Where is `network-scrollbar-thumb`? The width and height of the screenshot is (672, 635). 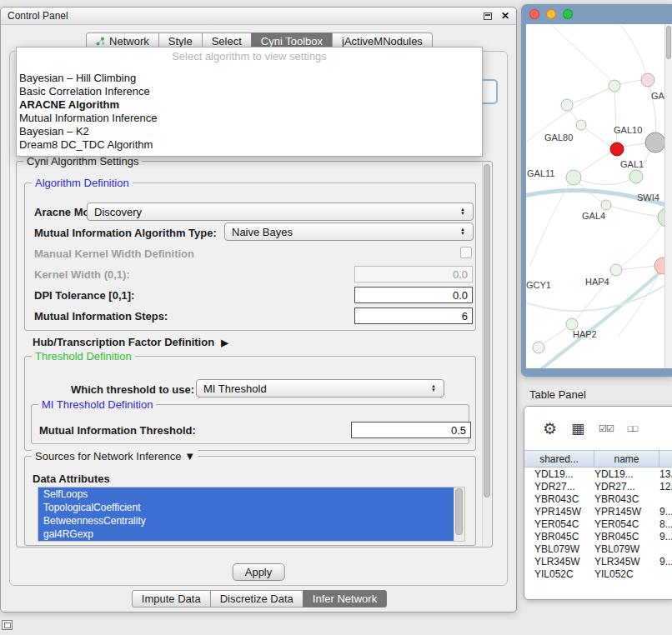 network-scrollbar-thumb is located at coordinates (669, 42).